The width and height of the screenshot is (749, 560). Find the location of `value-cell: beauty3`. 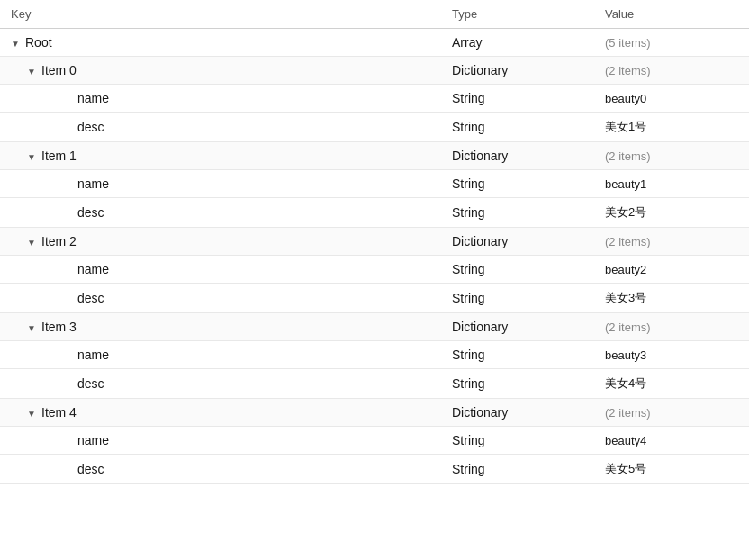

value-cell: beauty3 is located at coordinates (672, 355).